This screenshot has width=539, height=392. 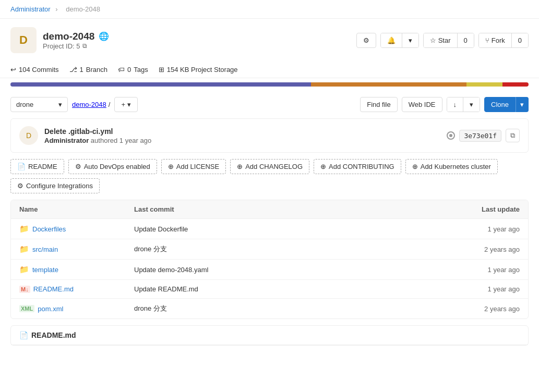 I want to click on project-name-row: demo-2048 🌐, so click(x=76, y=36).